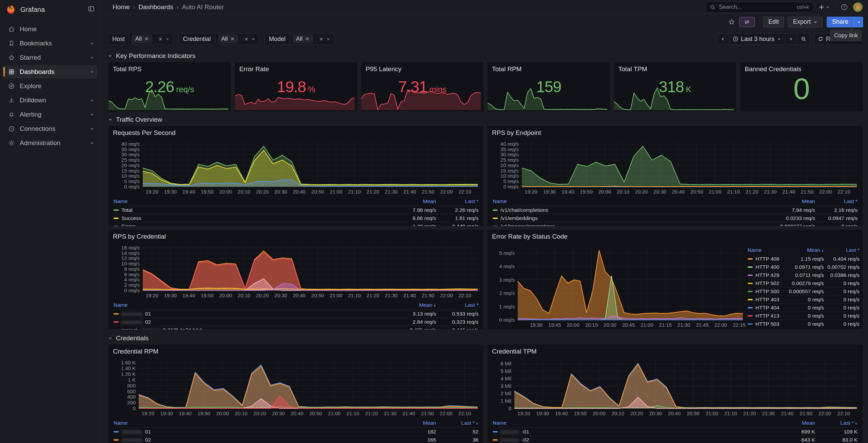  Describe the element at coordinates (747, 22) in the screenshot. I see `public-dashboard-button` at that location.